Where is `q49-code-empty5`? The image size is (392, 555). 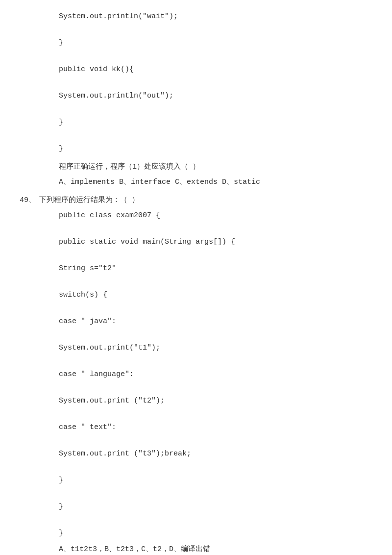 q49-code-empty5 is located at coordinates (216, 334).